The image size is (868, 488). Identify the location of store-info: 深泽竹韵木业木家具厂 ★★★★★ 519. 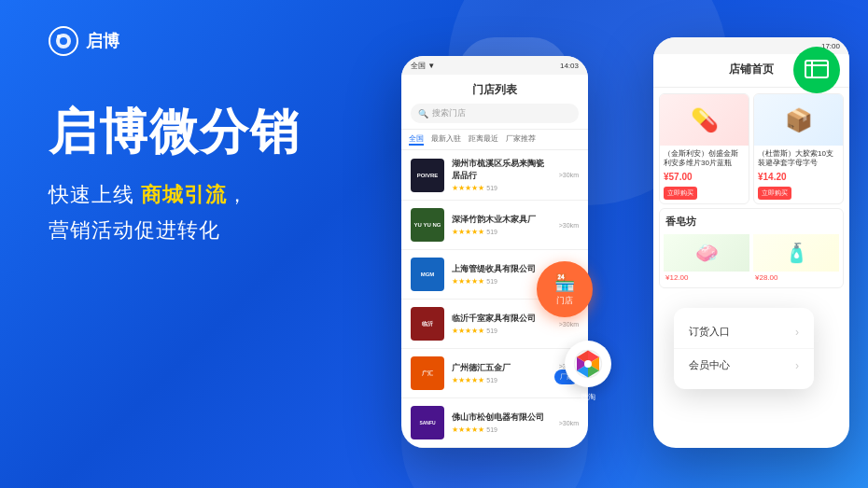
(502, 225).